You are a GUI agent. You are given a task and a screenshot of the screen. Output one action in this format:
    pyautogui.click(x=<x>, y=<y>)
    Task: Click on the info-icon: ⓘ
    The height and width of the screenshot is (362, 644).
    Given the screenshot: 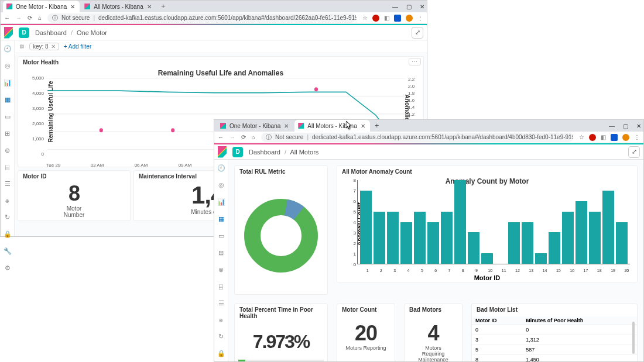 What is the action you would take?
    pyautogui.click(x=269, y=137)
    